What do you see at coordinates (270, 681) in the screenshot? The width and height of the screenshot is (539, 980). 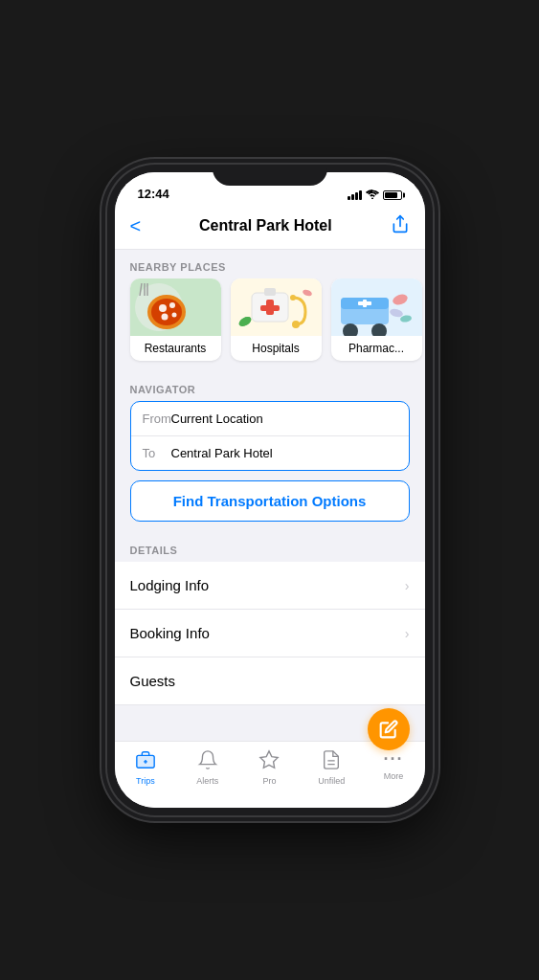 I see `detail-row-guests: Guests` at bounding box center [270, 681].